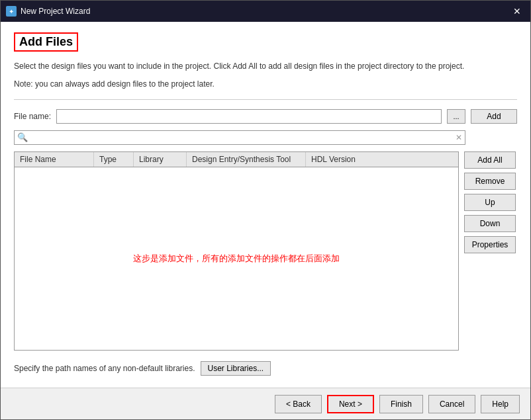  Describe the element at coordinates (240, 138) in the screenshot. I see `search-wrapper: 🔍 ✕` at that location.